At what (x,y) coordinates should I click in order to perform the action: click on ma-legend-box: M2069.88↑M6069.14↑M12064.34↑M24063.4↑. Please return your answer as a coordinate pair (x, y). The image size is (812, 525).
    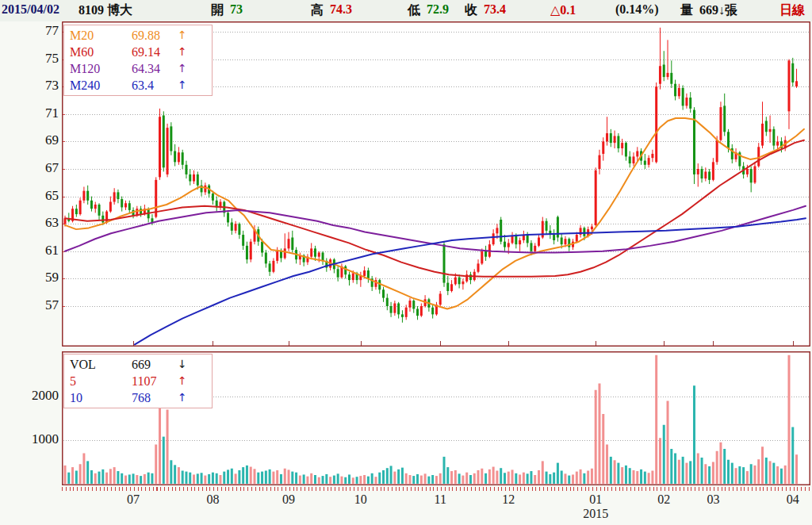
    Looking at the image, I should click on (138, 60).